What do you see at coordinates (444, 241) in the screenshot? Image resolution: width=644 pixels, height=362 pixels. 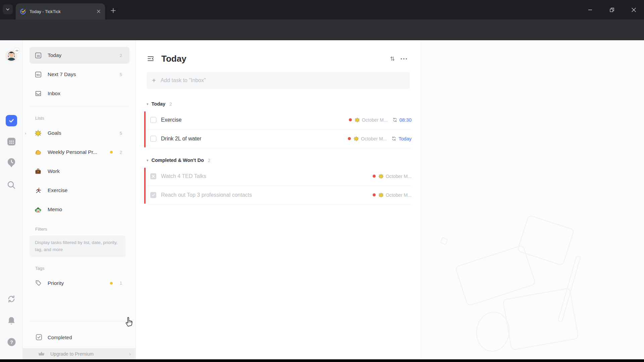 I see `watermark-doodle` at bounding box center [444, 241].